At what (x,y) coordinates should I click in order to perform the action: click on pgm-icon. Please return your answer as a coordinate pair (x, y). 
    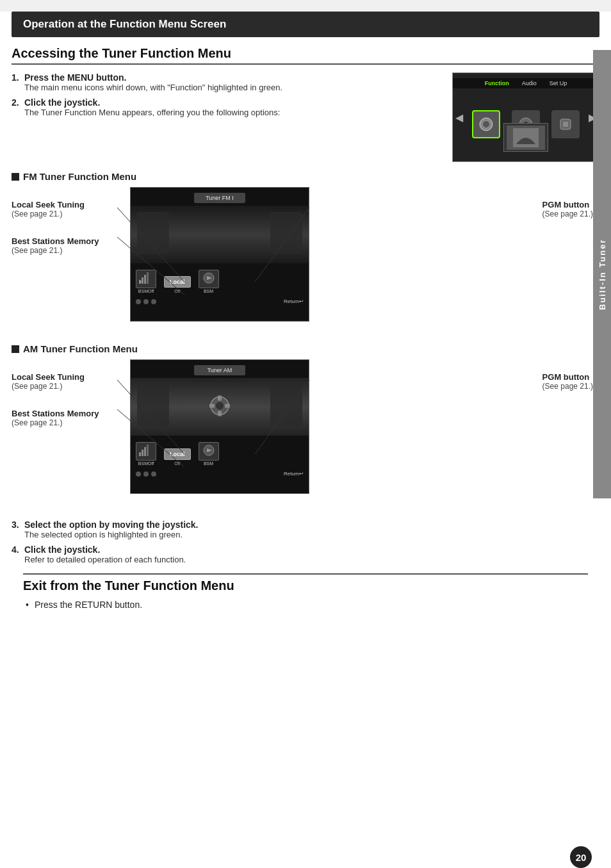
    Looking at the image, I should click on (209, 278).